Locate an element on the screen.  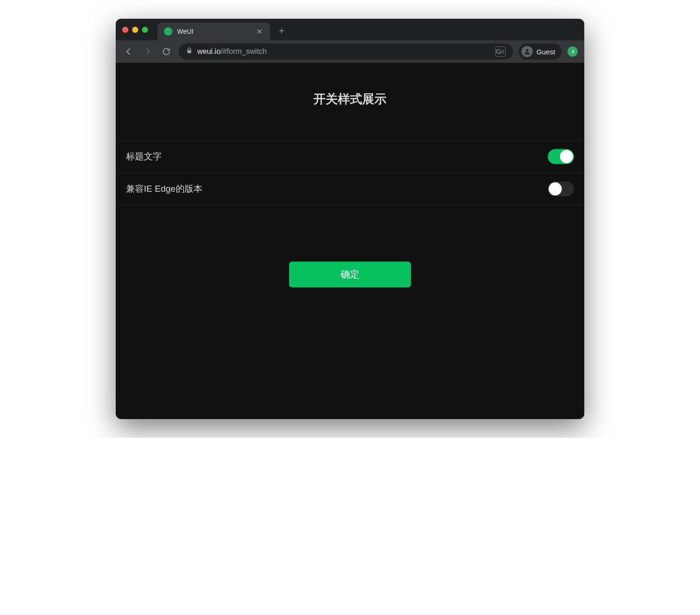
reload-button is located at coordinates (166, 52).